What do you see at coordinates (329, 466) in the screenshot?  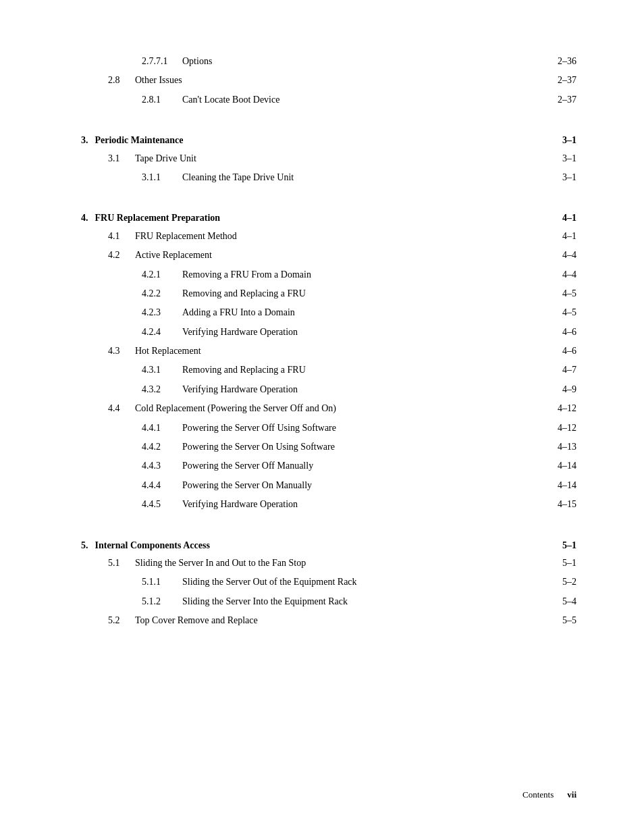 I see `toc-entry: 4.4.3Powering the Server Off Manually4–1…` at bounding box center [329, 466].